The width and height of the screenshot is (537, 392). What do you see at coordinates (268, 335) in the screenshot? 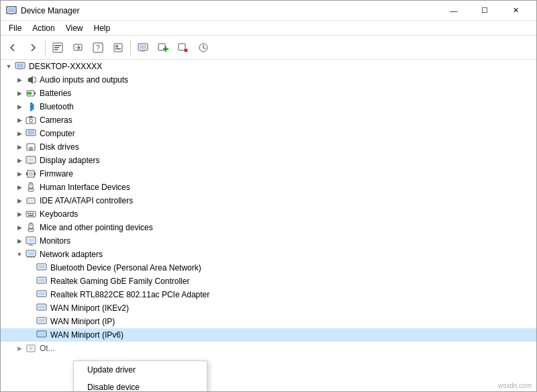
I see `tree-item-wan-ipv6: ▶ WAN Miniport (IPv6)` at bounding box center [268, 335].